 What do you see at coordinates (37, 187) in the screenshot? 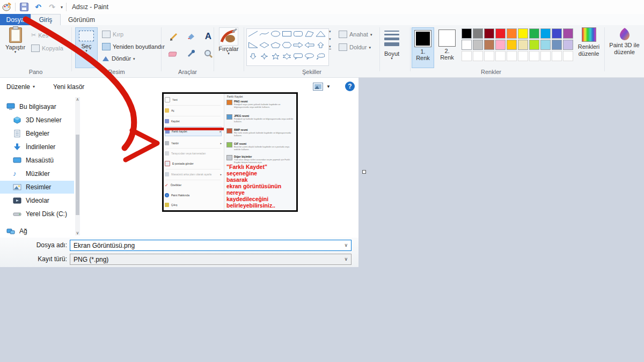
I see `sidebar-item-resimler: Resimler` at bounding box center [37, 187].